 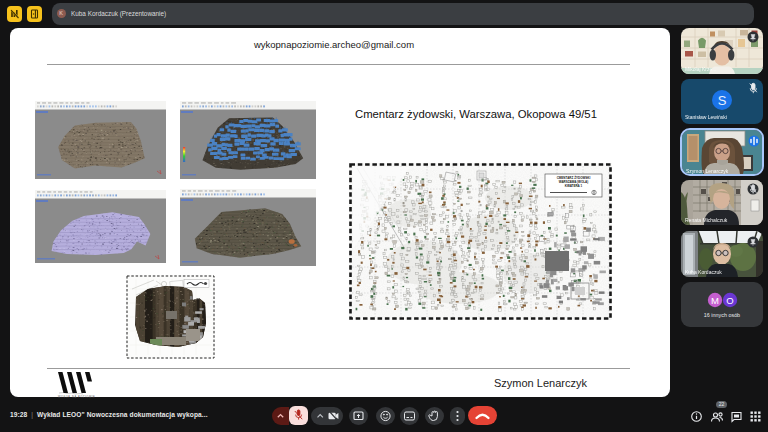 What do you see at coordinates (708, 171) in the screenshot?
I see `svg-text: Szymon Lenarczyk` at bounding box center [708, 171].